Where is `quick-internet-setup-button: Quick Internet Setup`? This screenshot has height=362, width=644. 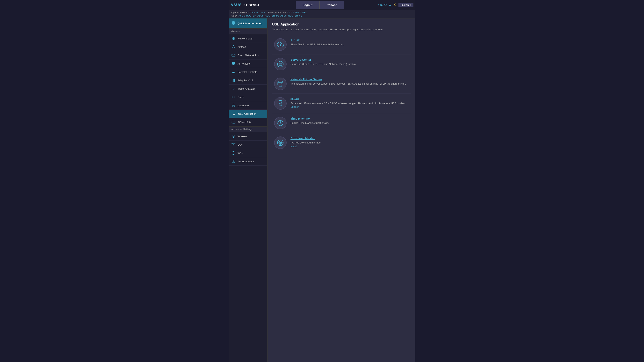 quick-internet-setup-button: Quick Internet Setup is located at coordinates (248, 23).